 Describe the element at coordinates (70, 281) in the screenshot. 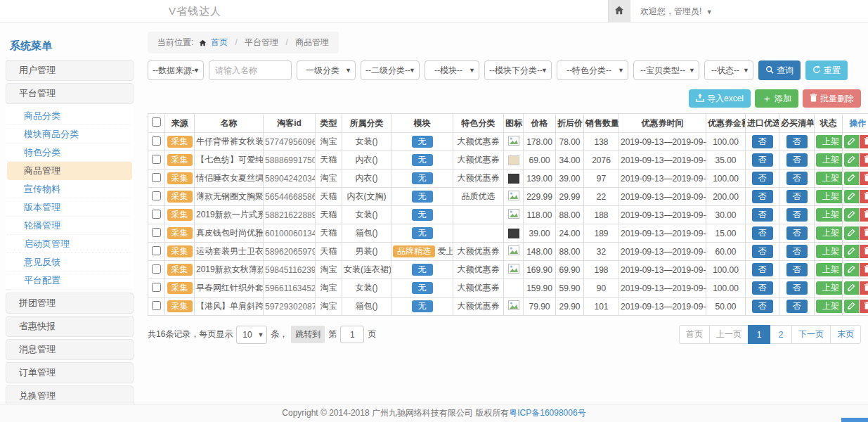

I see `sidebar-item-platform-config: 平台配置` at that location.